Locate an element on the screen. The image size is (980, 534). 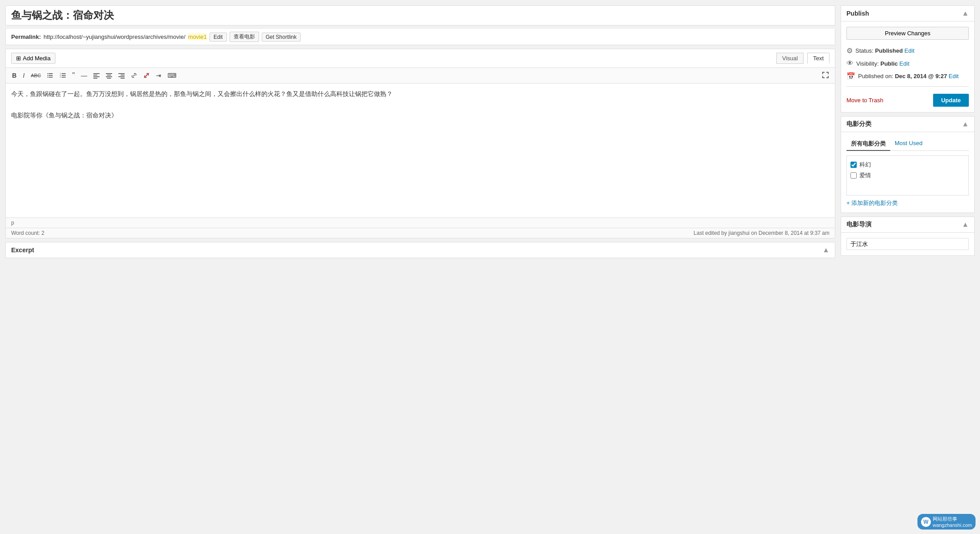
tab-most-used: Most Used is located at coordinates (909, 144).